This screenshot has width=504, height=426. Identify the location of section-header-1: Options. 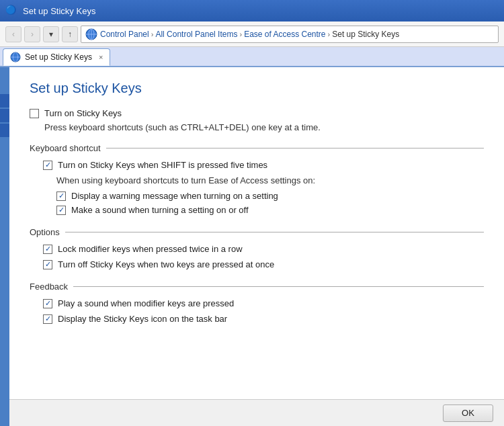
(257, 232).